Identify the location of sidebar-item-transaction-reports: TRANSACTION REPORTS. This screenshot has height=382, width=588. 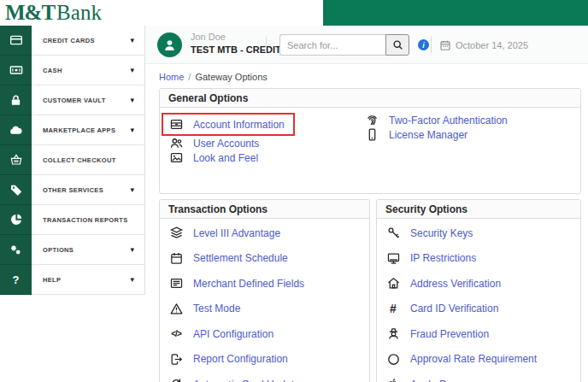
(73, 220).